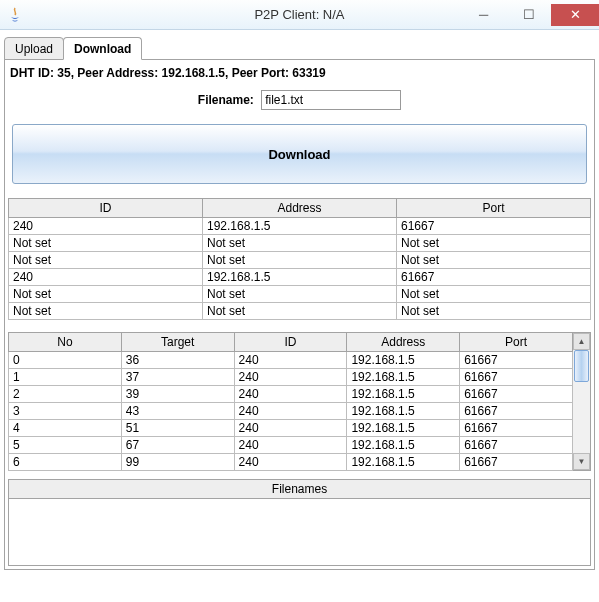 This screenshot has width=599, height=602. Describe the element at coordinates (582, 402) in the screenshot. I see `scrollbar: ▲ ▼` at that location.